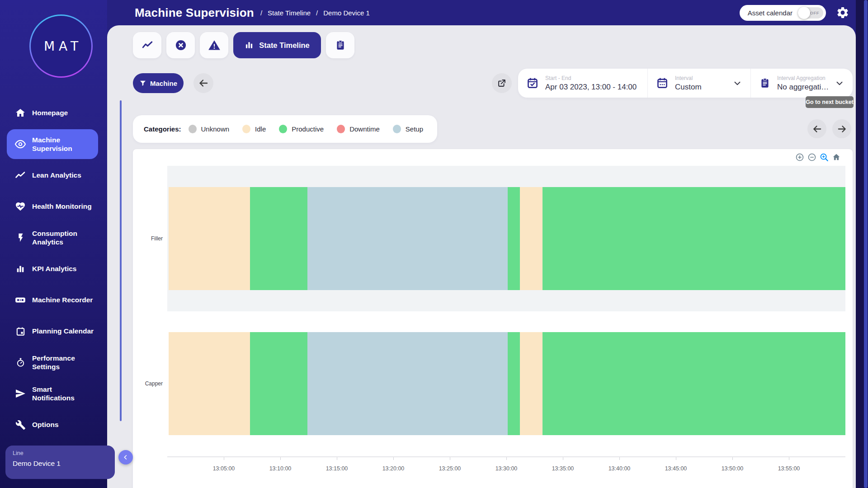 The image size is (868, 488). I want to click on tab-downtime-view, so click(181, 45).